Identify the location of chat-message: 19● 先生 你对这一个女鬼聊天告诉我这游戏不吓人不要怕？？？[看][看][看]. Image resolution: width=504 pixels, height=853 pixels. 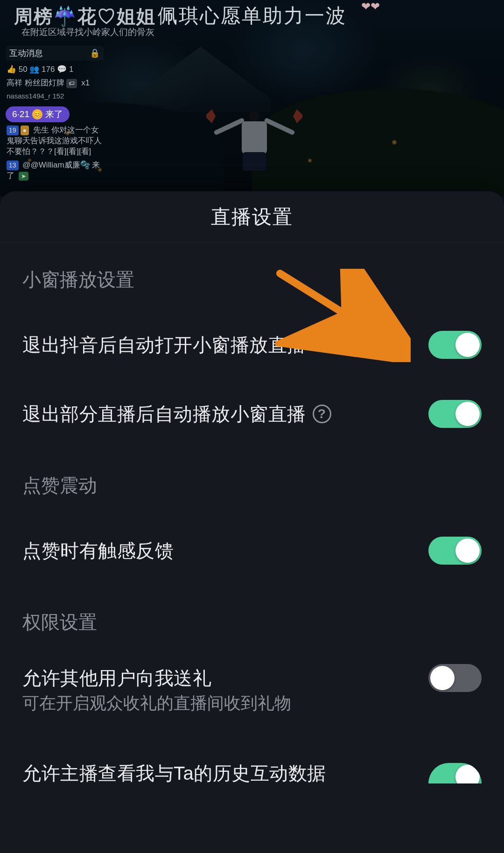
(55, 141).